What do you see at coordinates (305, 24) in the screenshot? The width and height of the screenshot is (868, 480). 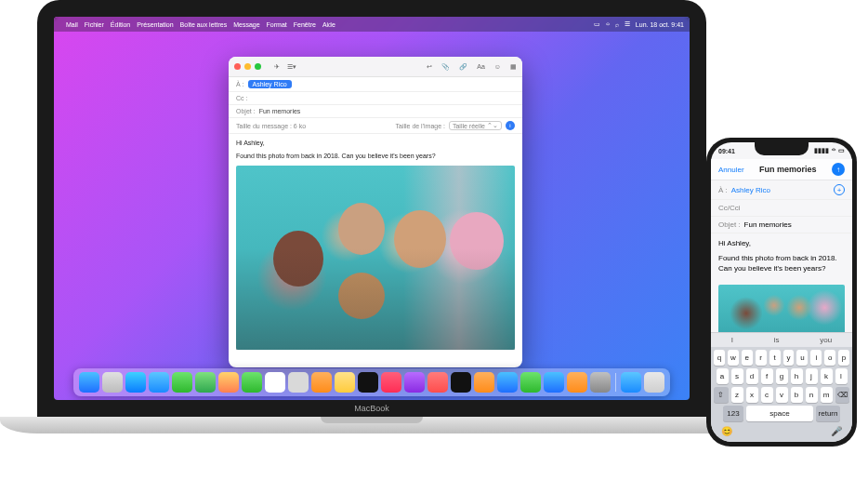 I see `menu-fenetre: Fenêtre` at bounding box center [305, 24].